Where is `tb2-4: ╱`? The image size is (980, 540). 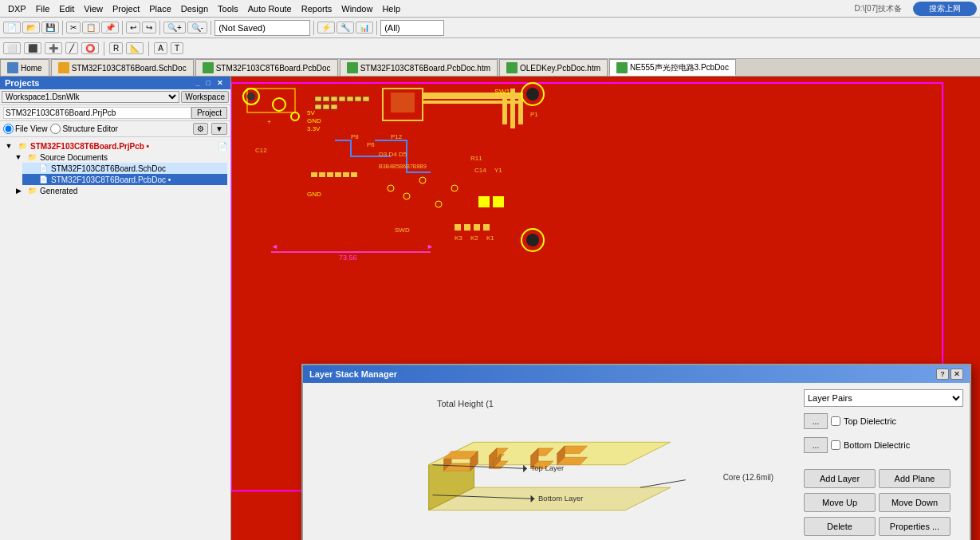
tb2-4: ╱ is located at coordinates (72, 48).